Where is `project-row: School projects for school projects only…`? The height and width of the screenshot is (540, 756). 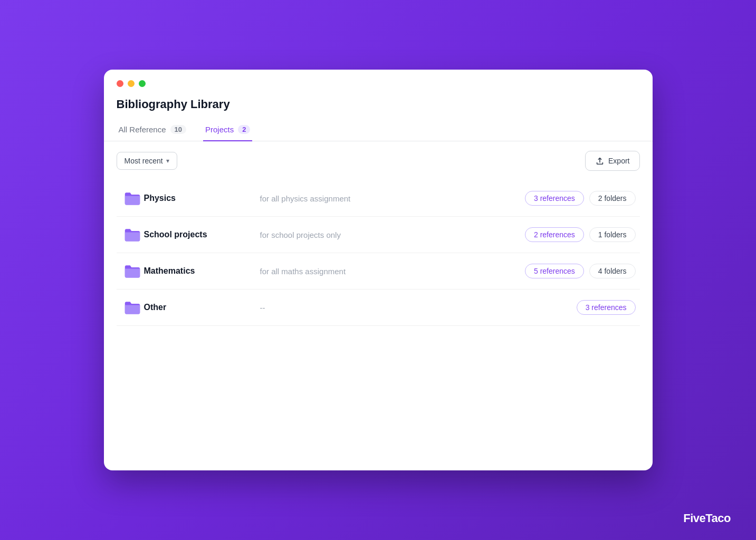
project-row: School projects for school projects only… is located at coordinates (378, 235).